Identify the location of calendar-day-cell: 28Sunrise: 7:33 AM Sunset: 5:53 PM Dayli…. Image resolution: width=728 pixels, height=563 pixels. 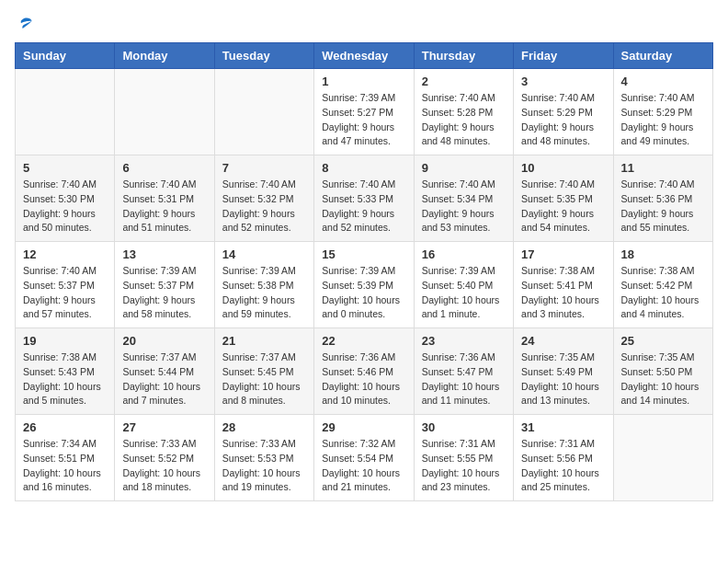
(264, 458).